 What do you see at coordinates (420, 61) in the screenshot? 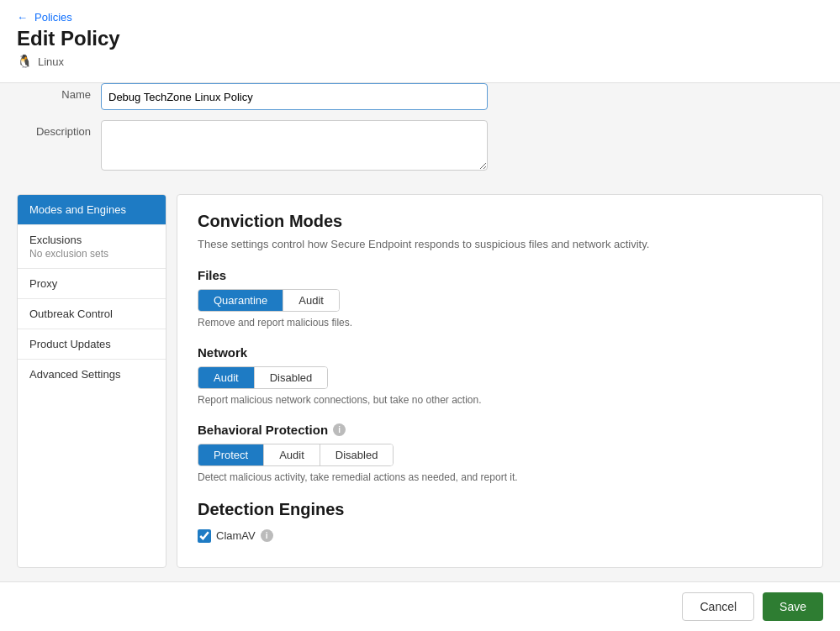
I see `os-label: Linux` at bounding box center [420, 61].